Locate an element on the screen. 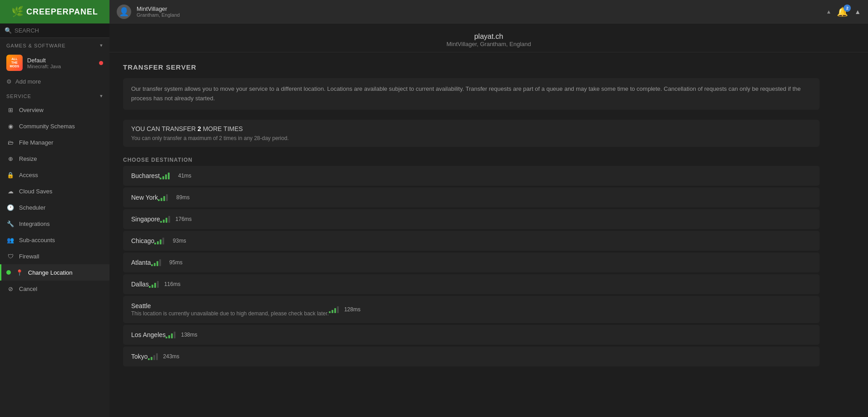  sidebar-item-integrations: 🔧Integrations is located at coordinates (55, 224).